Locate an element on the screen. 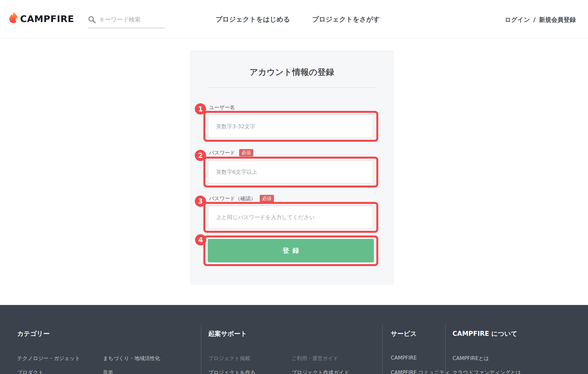 This screenshot has height=374, width=588. signup-link: 新規会員登録 is located at coordinates (557, 20).